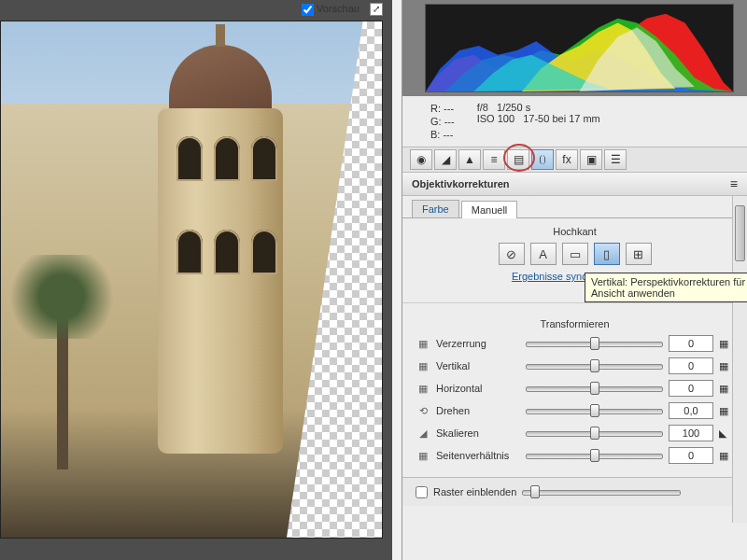  What do you see at coordinates (423, 411) in the screenshot?
I see `slider-icon: ⟲` at bounding box center [423, 411].